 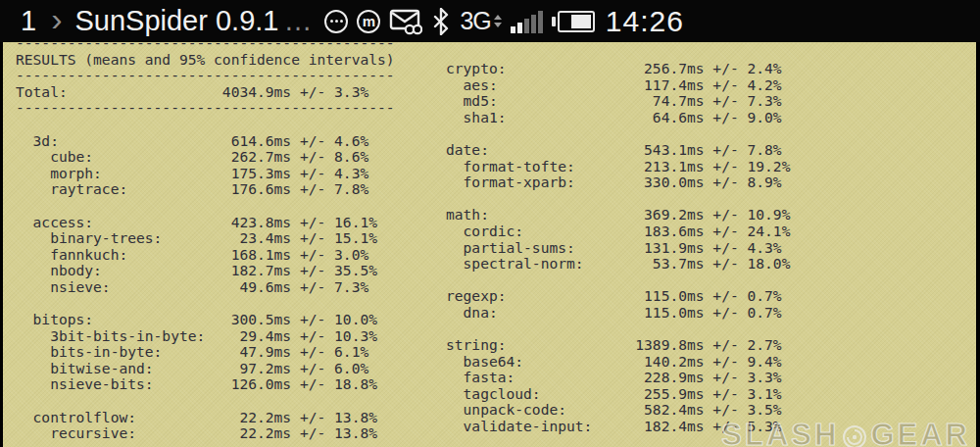 I want to click on gear-icon, so click(x=855, y=435).